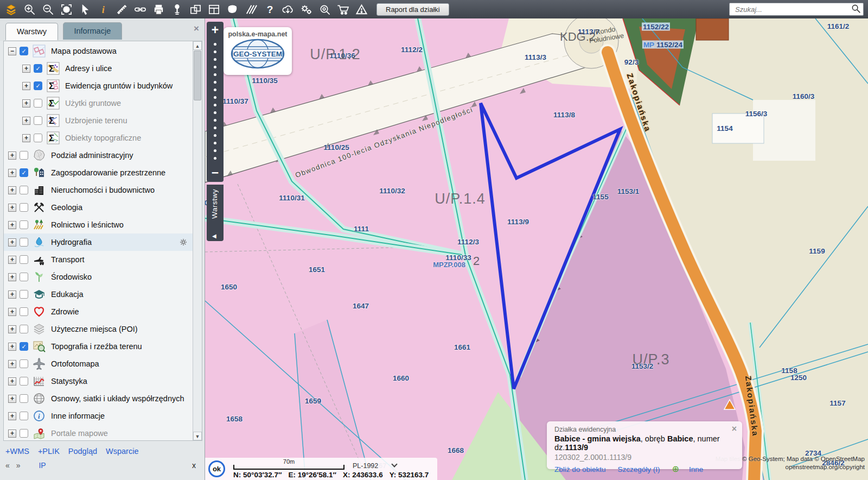  I want to click on layer-label: Użyteczne miejsca (POI), so click(94, 329).